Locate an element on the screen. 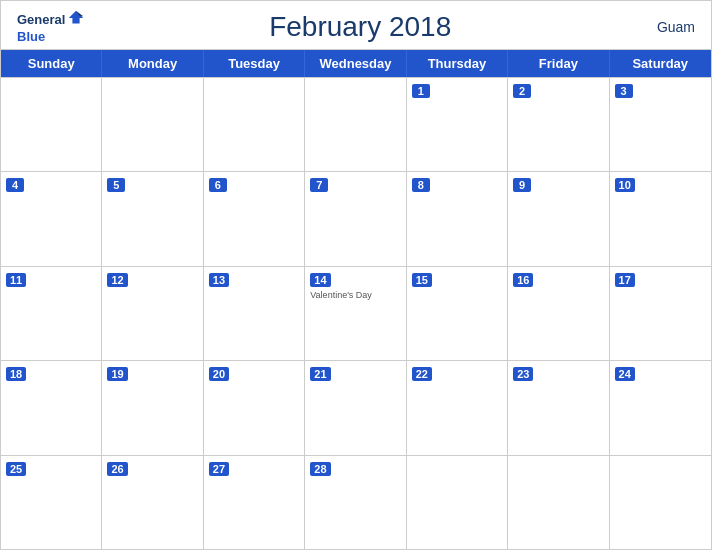  calendar-header: General Blue February 2018 Guam is located at coordinates (356, 25).